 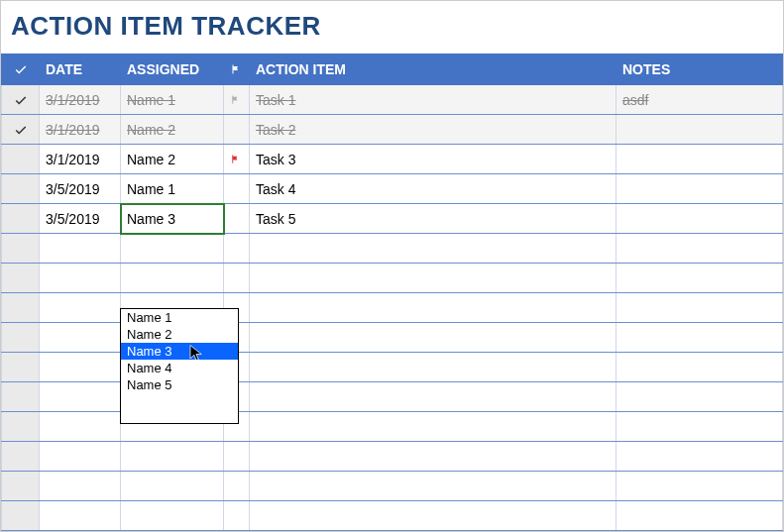 What do you see at coordinates (433, 69) in the screenshot?
I see `header-action-item: ACTION ITEM` at bounding box center [433, 69].